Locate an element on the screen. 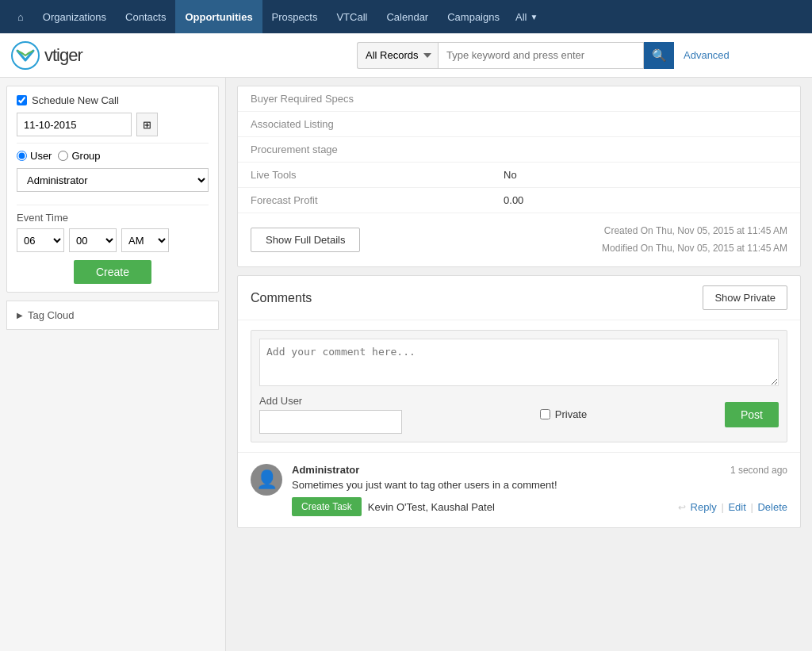 The image size is (812, 651). field-value: No is located at coordinates (645, 175).